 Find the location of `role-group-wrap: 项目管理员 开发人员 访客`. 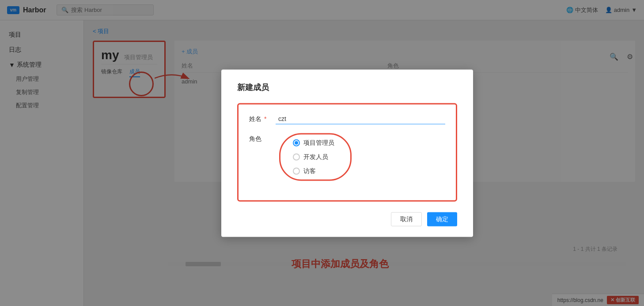

role-group-wrap: 项目管理员 开发人员 访客 is located at coordinates (360, 157).